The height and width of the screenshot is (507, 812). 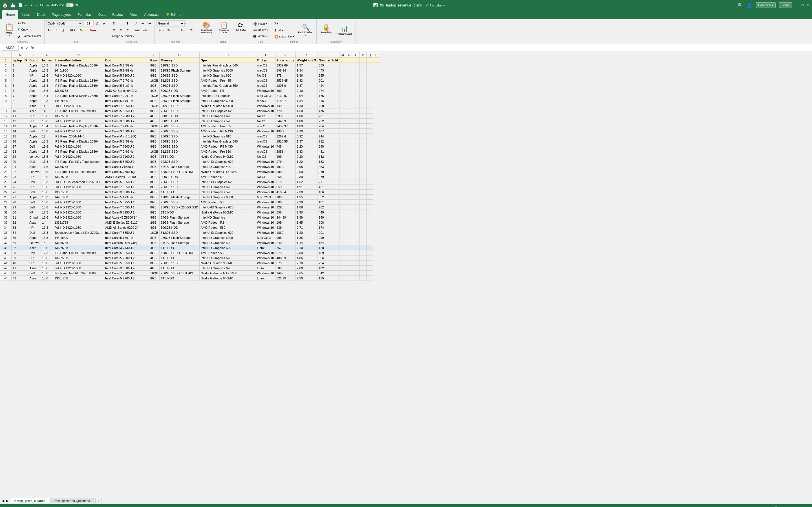 I want to click on table-cell: Intel Core i5 7200U 2., so click(x=127, y=76).